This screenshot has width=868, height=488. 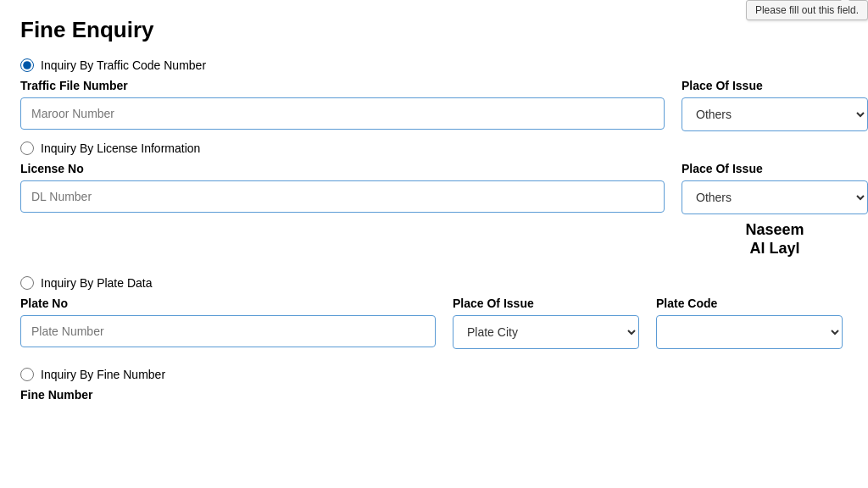 I want to click on radio-license, so click(x=27, y=148).